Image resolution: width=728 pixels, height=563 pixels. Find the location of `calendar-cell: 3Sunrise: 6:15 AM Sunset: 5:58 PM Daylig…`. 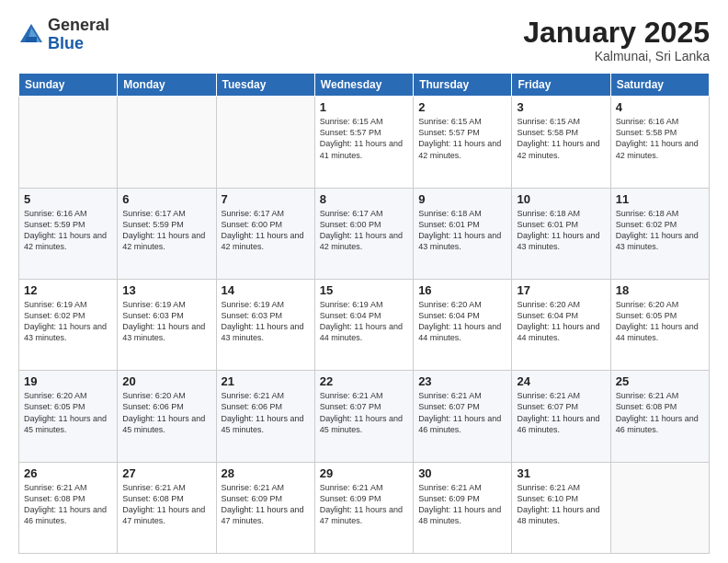

calendar-cell: 3Sunrise: 6:15 AM Sunset: 5:58 PM Daylig… is located at coordinates (561, 142).